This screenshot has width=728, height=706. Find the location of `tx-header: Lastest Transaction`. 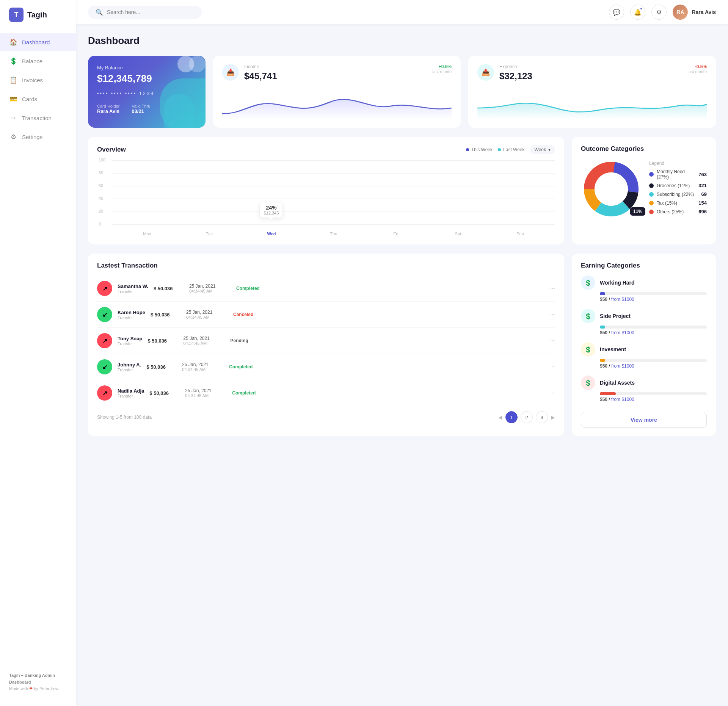

tx-header: Lastest Transaction is located at coordinates (326, 266).